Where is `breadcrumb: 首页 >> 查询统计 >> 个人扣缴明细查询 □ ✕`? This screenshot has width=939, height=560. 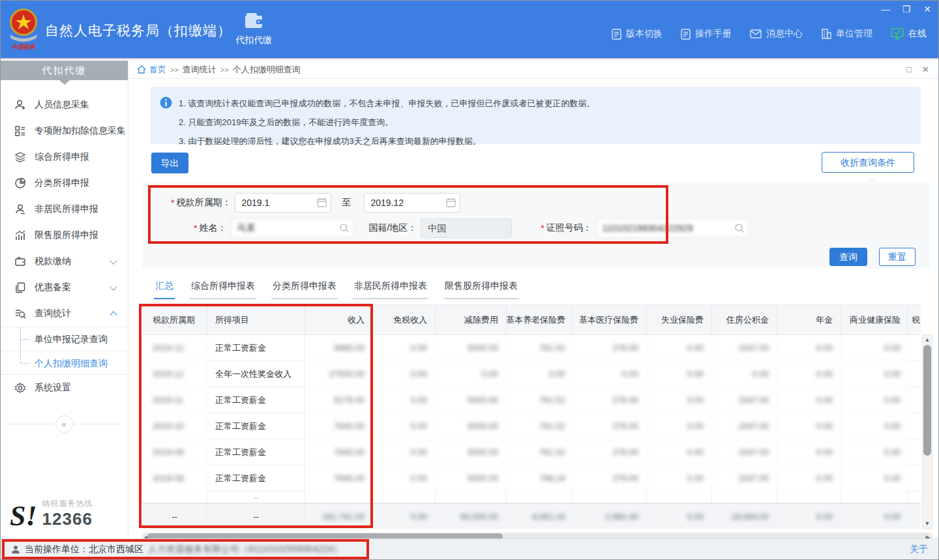 breadcrumb: 首页 >> 查询统计 >> 个人扣缴明细查询 □ ✕ is located at coordinates (533, 70).